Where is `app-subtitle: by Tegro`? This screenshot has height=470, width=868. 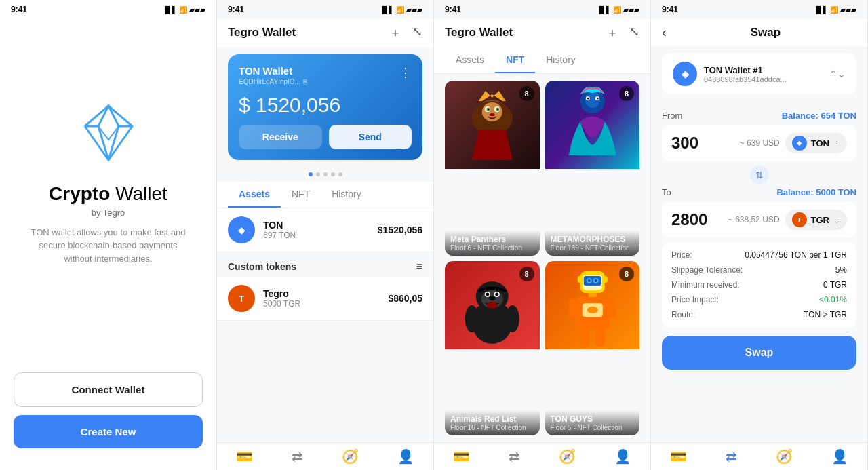
app-subtitle: by Tegro is located at coordinates (108, 213).